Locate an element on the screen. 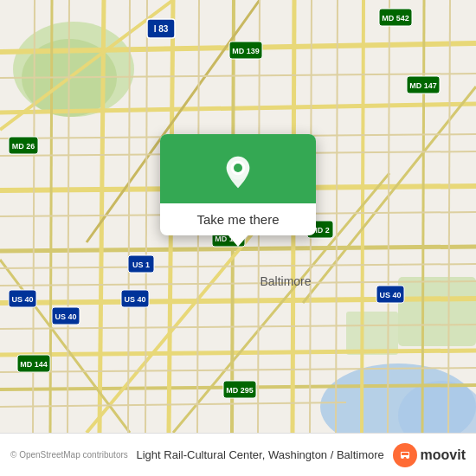  moovit-icon is located at coordinates (405, 455).